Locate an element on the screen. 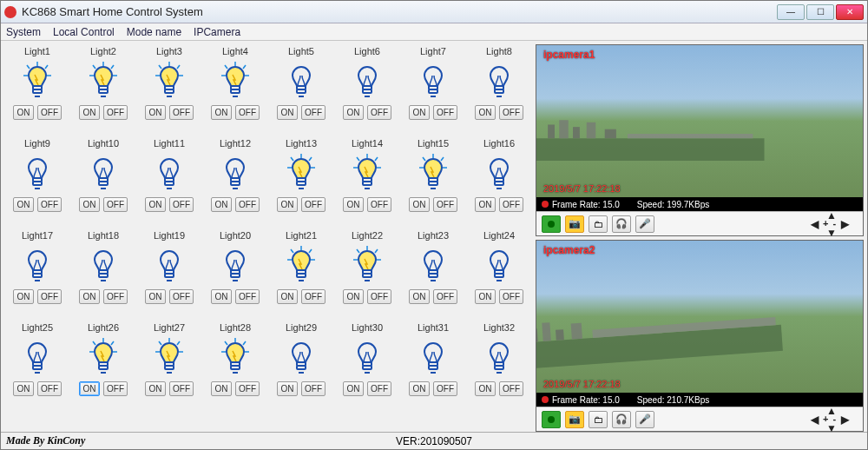 This screenshot has width=868, height=450. camera-feed-2: ipcamera2 2019/5/7 17:22:18 is located at coordinates (700, 316).